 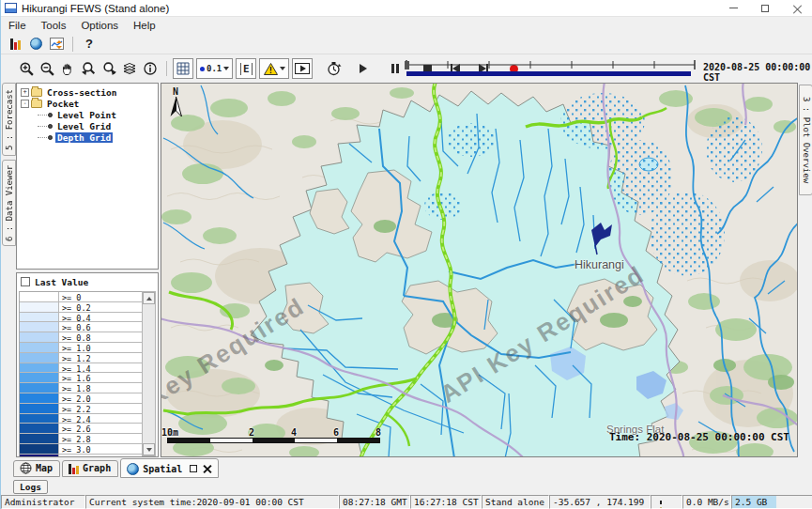 I want to click on legend-row-label: >= 3.2, so click(x=100, y=455).